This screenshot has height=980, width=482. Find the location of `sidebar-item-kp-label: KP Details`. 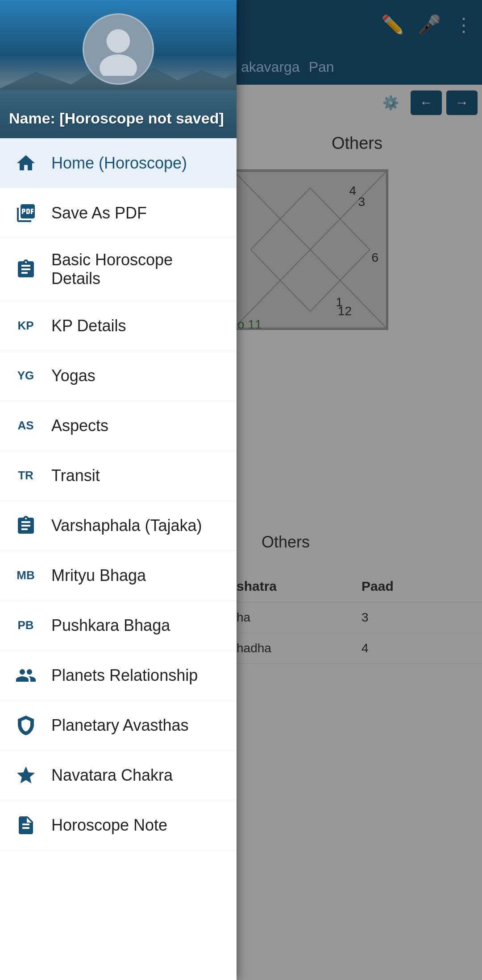

sidebar-item-kp-label: KP Details is located at coordinates (88, 326).